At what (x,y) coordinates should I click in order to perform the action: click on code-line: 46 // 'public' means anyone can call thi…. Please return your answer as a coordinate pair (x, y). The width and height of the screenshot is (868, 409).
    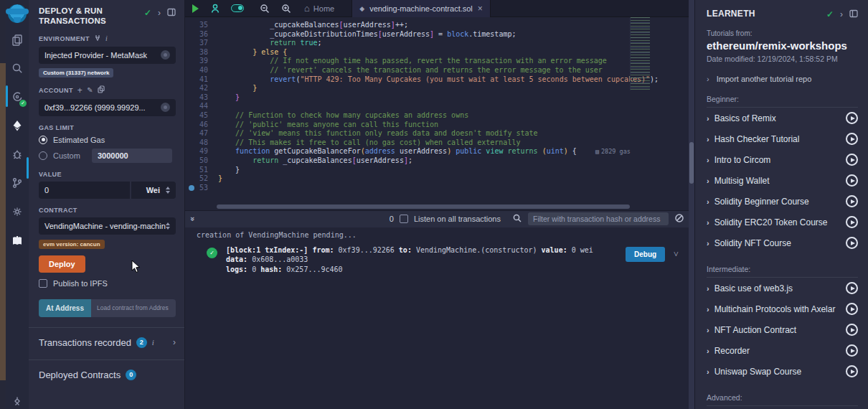
    Looking at the image, I should click on (437, 125).